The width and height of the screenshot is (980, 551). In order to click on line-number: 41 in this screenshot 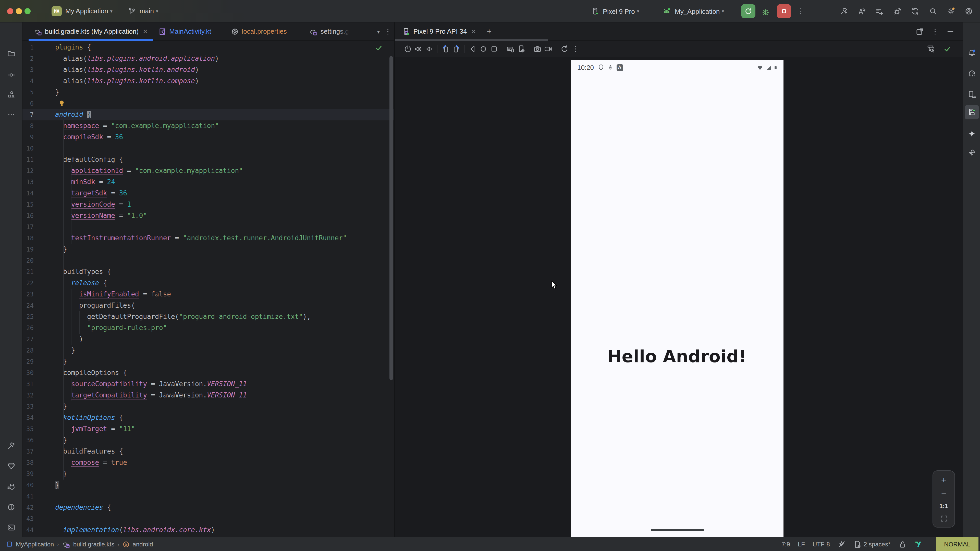, I will do `click(28, 497)`.